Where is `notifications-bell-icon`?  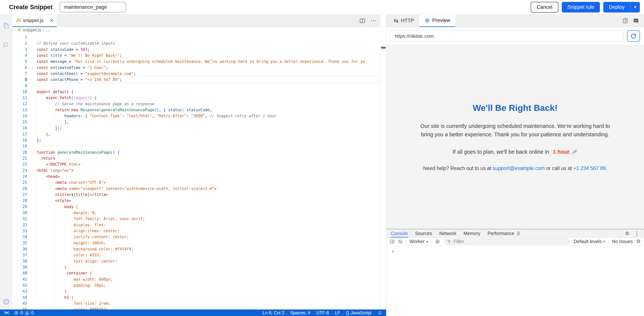
notifications-bell-icon is located at coordinates (380, 313).